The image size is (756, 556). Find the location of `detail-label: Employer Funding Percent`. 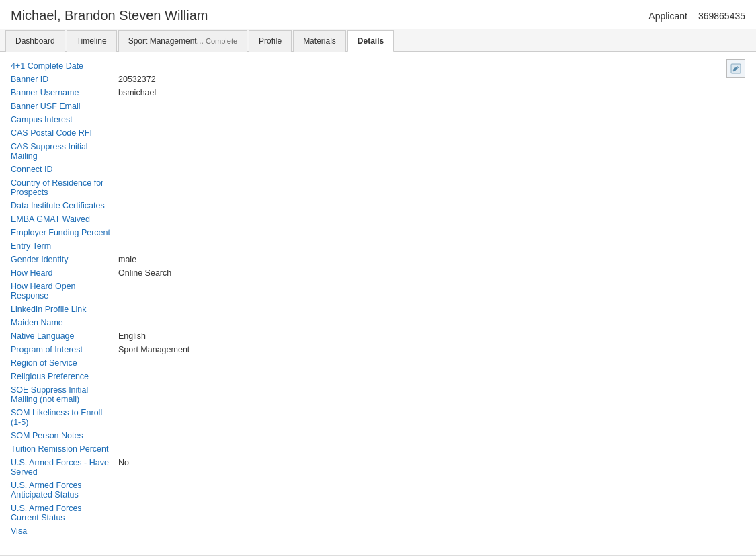

detail-label: Employer Funding Percent is located at coordinates (65, 233).